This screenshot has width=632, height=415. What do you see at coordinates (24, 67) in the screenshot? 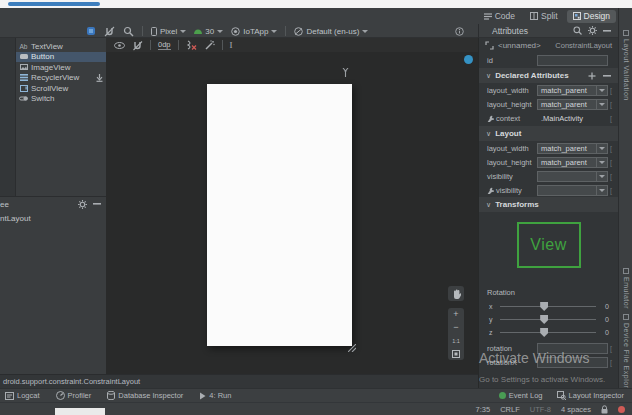
I see `imageview-icon` at bounding box center [24, 67].